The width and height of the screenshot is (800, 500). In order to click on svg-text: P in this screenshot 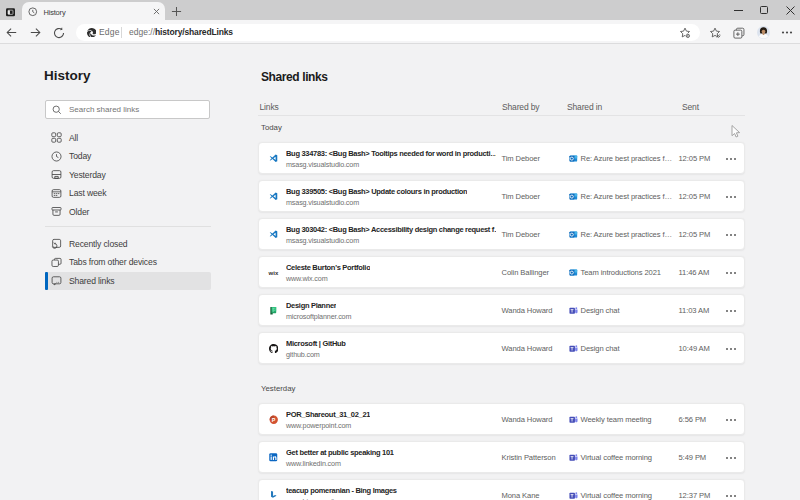, I will do `click(273, 420)`.